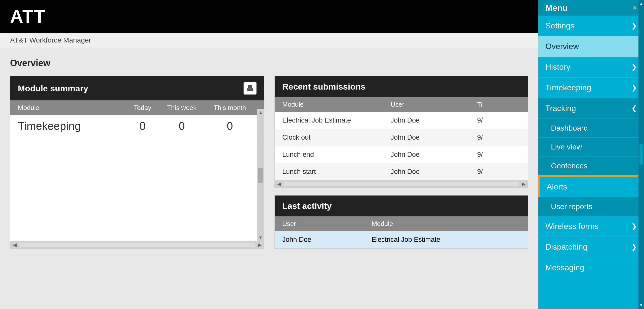 The width and height of the screenshot is (644, 309). I want to click on last-activity-body: John Doe Electrical Job Estimate, so click(401, 240).